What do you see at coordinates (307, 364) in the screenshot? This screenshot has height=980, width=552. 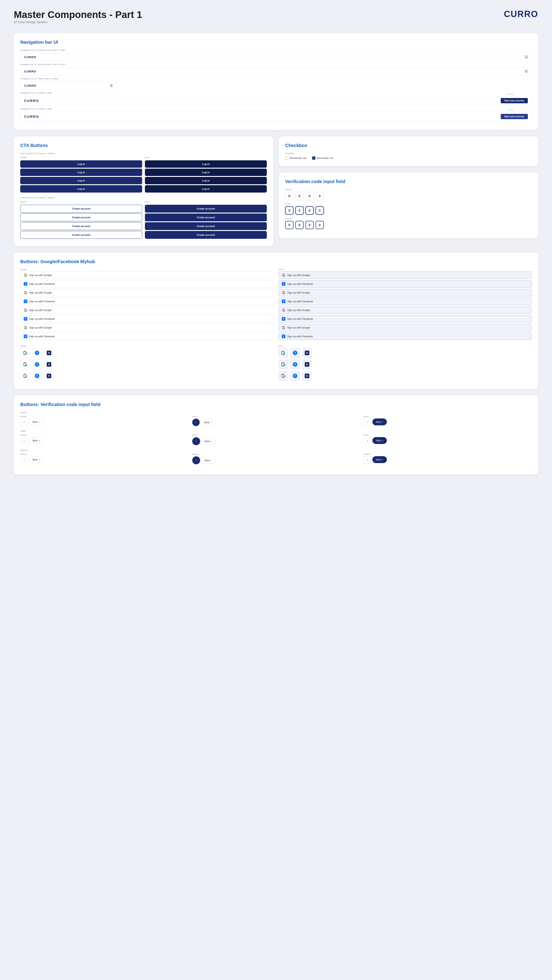 I see `h-icon-only-h2: H` at bounding box center [307, 364].